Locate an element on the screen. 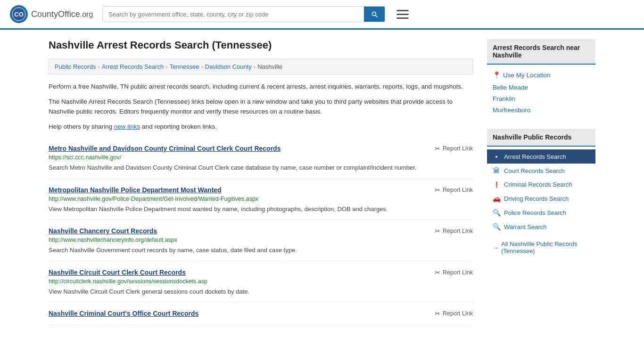  breadcrumb: Public Records › Arrest Records Search ›… is located at coordinates (261, 67).